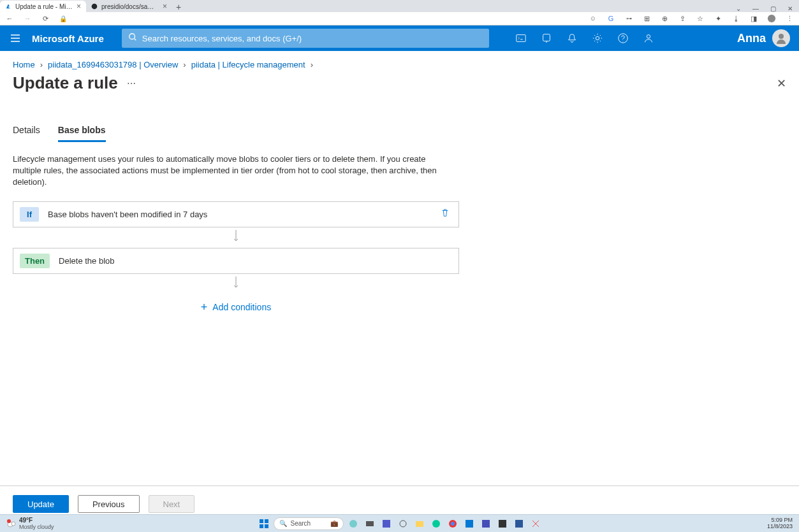 Image resolution: width=799 pixels, height=532 pixels. I want to click on update-button: Update, so click(41, 504).